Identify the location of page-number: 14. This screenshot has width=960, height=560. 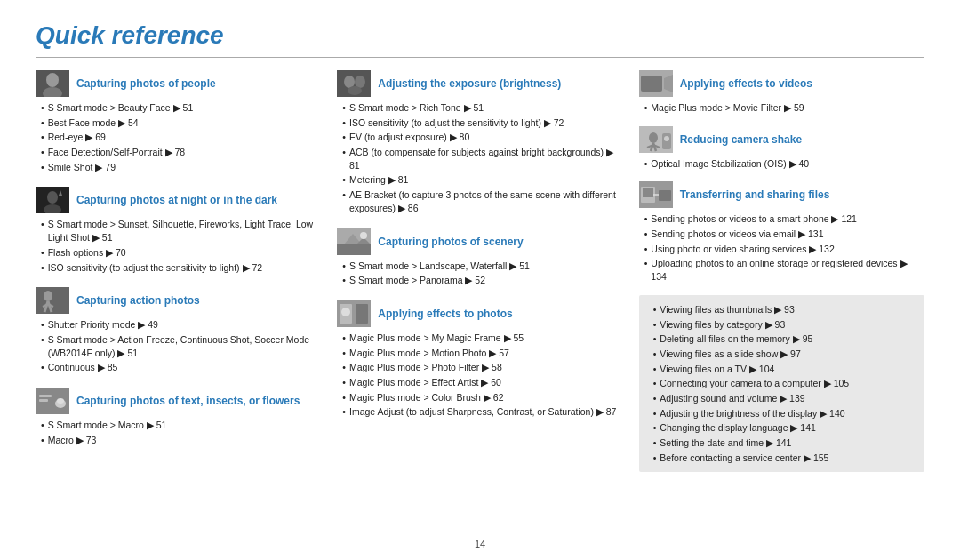
(480, 544).